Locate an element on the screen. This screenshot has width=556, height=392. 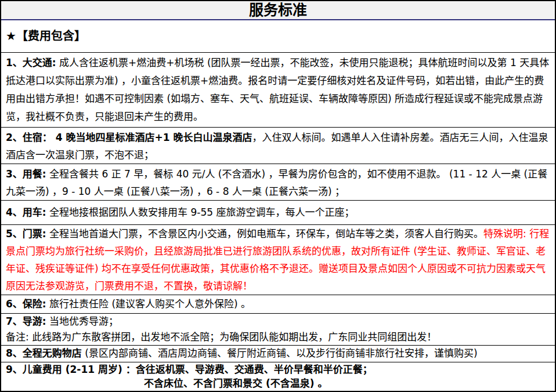
row-guide-line: 7、导游: 当地优秀导游； is located at coordinates (278, 321).